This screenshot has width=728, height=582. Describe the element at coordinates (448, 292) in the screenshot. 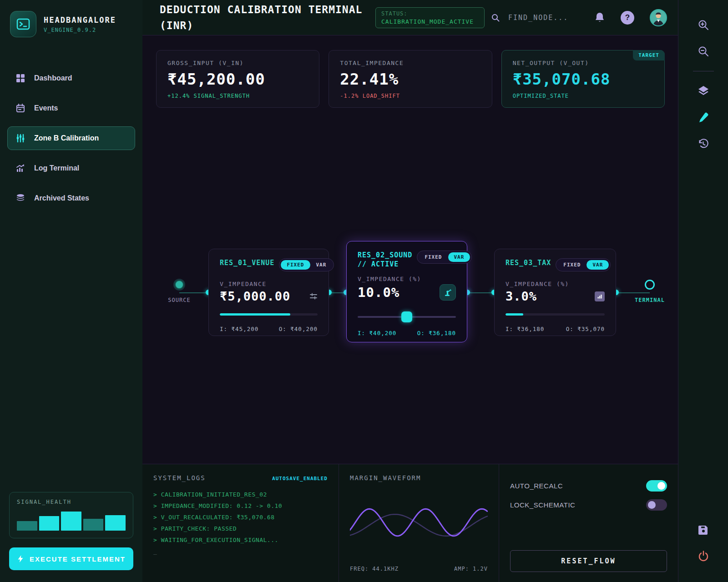

I see `robot-arm-icon` at that location.